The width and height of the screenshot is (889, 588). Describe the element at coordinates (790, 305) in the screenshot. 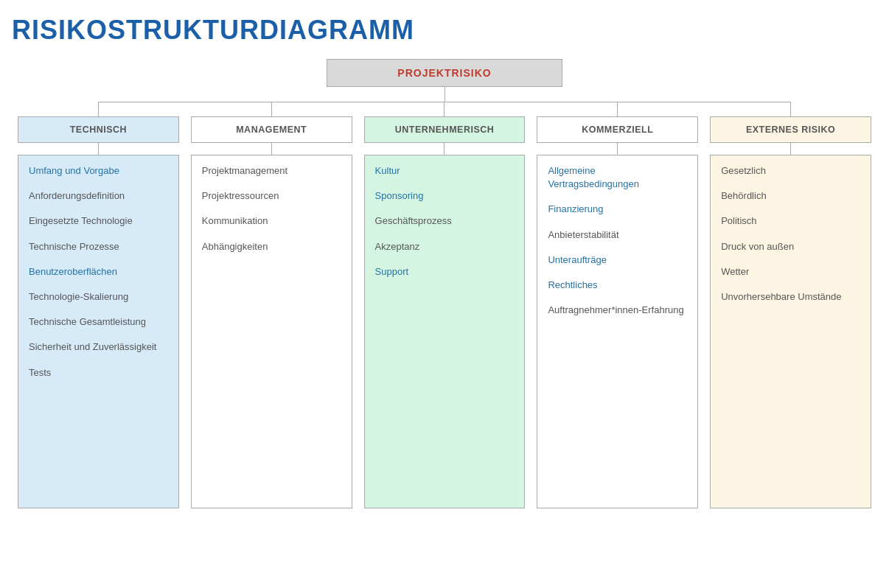

I see `category-col-extern: EXTERNES RISIKOGesetzlichBehördlichPolit…` at that location.